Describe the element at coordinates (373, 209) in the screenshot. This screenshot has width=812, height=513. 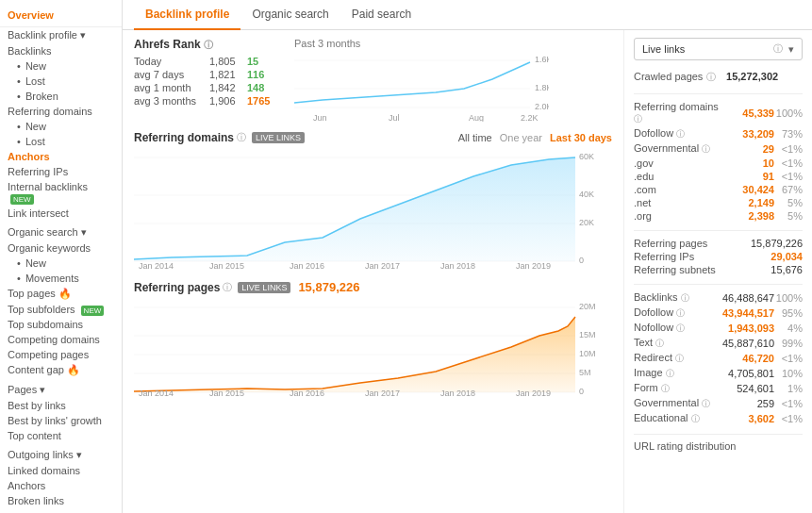
I see `referring-domains-chart: 60K 40K 20K 0 Ja` at that location.